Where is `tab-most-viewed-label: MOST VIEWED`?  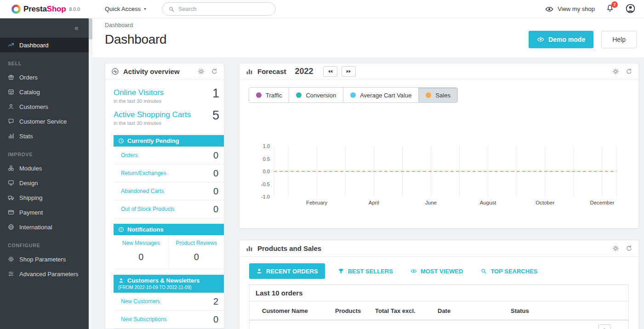
tab-most-viewed-label: MOST VIEWED is located at coordinates (442, 271).